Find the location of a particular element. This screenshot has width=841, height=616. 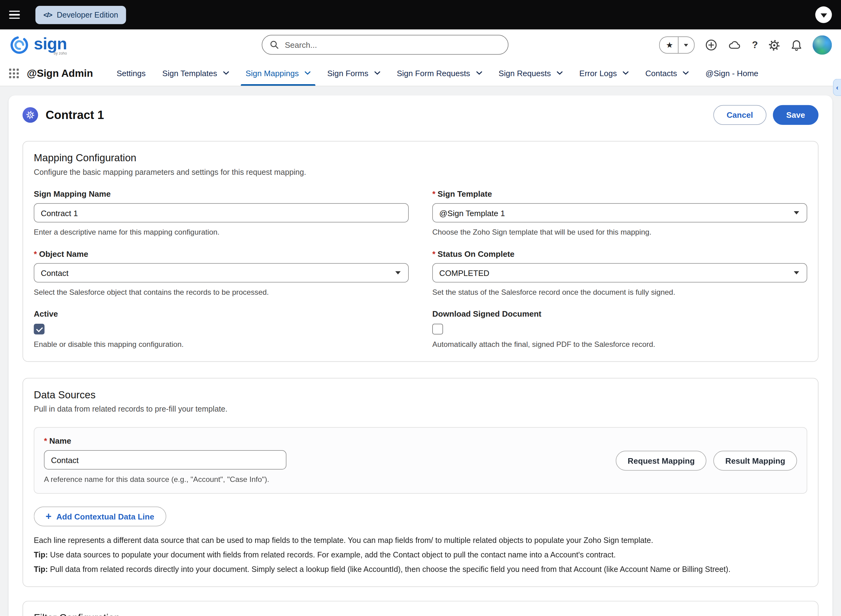

status-on-complete-select: COMPLETED is located at coordinates (619, 273).